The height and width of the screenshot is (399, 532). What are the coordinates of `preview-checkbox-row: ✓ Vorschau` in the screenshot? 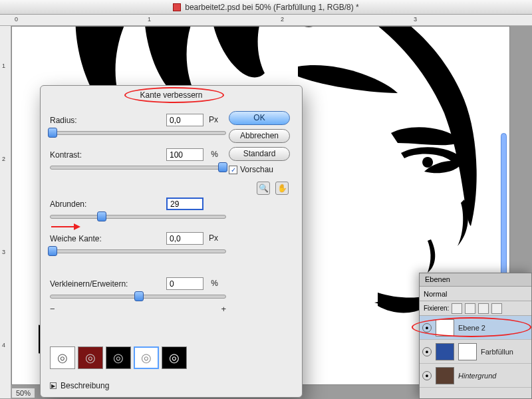 It's located at (261, 170).